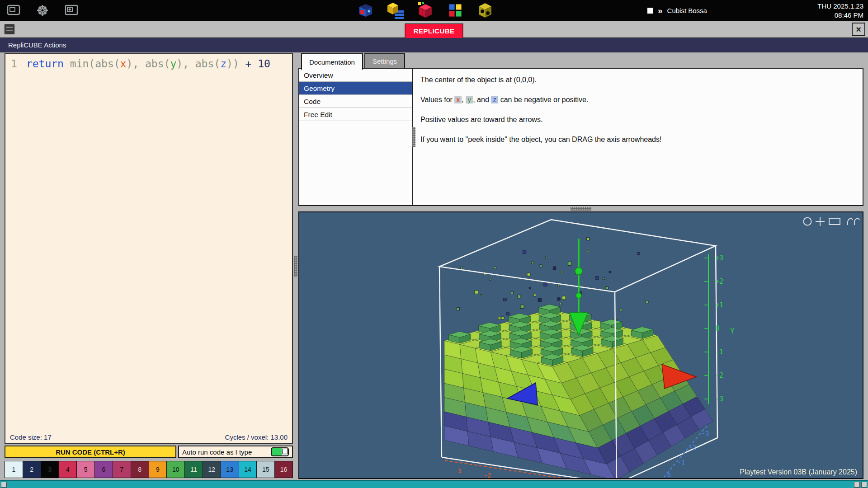 The width and height of the screenshot is (868, 488). I want to click on line-number: 1, so click(14, 64).